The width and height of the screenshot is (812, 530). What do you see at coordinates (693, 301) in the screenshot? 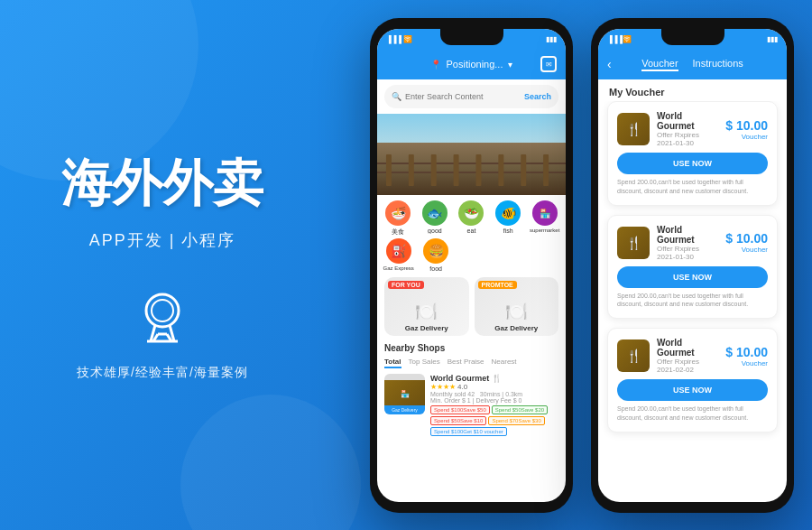
I see `voucher-terms-2: Spend 200.00,can't be used together with…` at bounding box center [693, 301].